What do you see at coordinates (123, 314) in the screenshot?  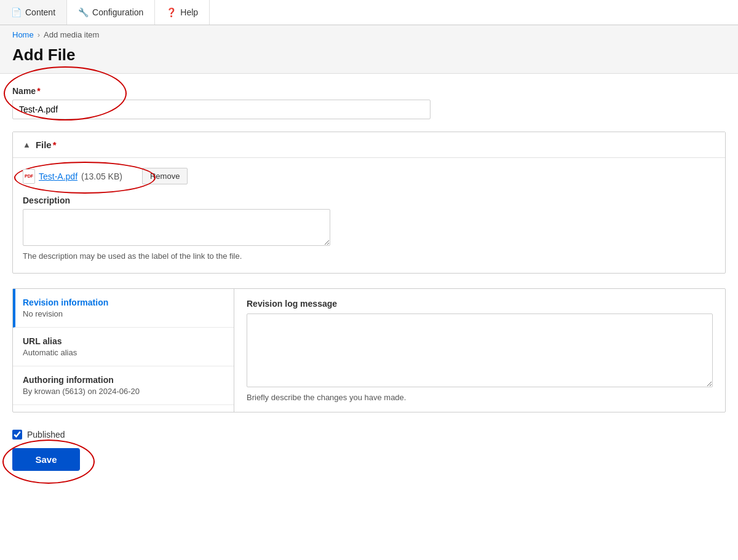 I see `sidebar-revision-subtitle: No revision` at bounding box center [123, 314].